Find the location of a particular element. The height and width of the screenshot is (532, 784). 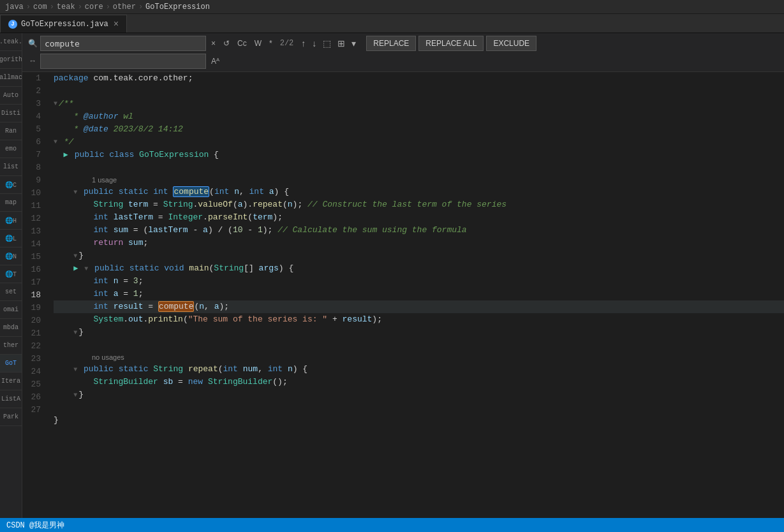

code-line-10: String term = String.valueOf(a).repeat(n… is located at coordinates (418, 205).